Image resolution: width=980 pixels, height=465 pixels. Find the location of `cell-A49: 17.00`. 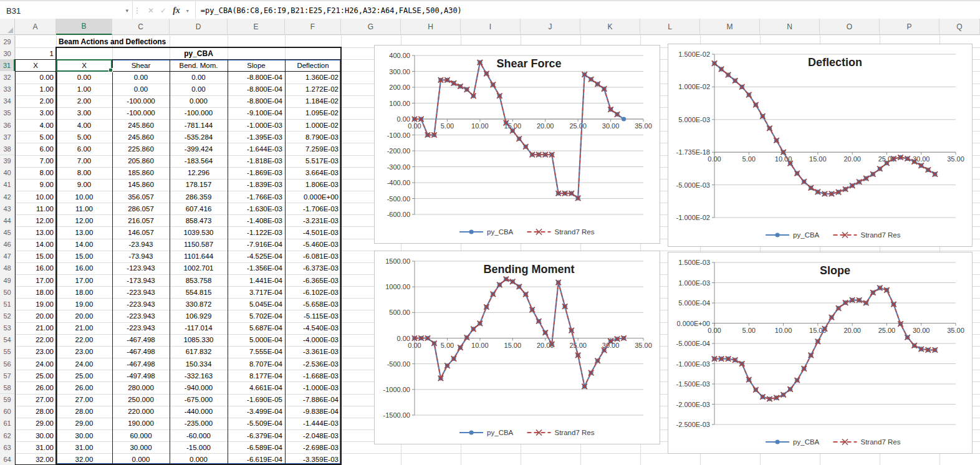

cell-A49: 17.00 is located at coordinates (36, 280).